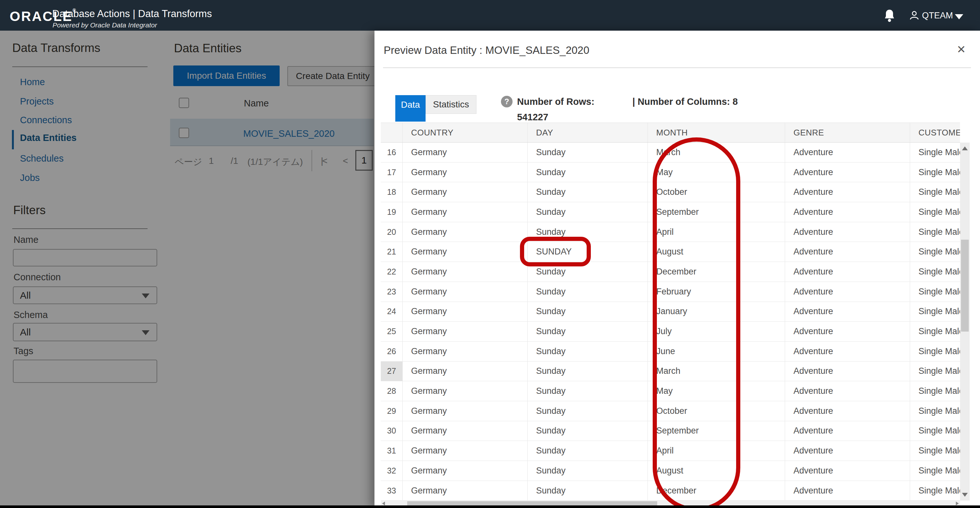  Describe the element at coordinates (670, 411) in the screenshot. I see `table-row: 29GermanySundayOctoberAdventureSingle Ma…` at that location.